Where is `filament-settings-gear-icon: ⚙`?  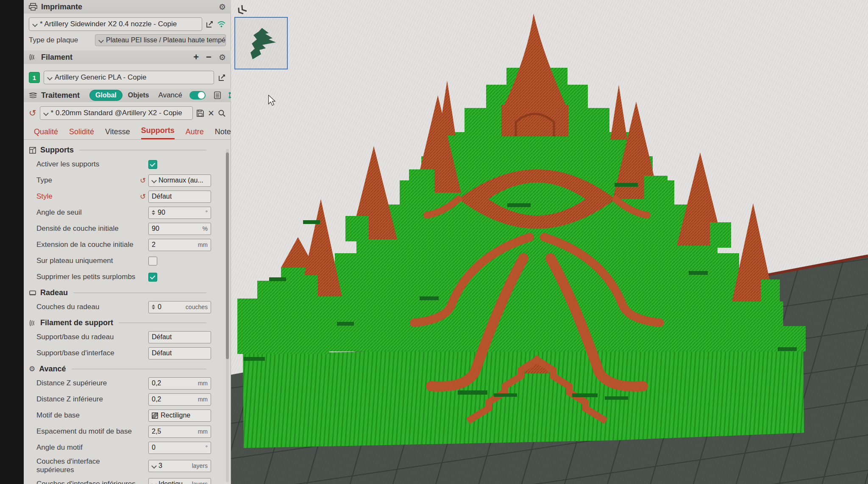
filament-settings-gear-icon: ⚙ is located at coordinates (222, 58).